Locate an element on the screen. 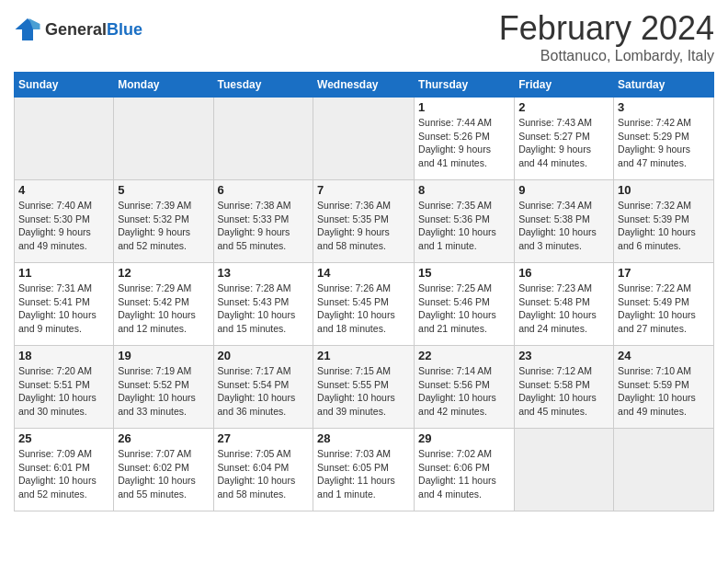 Image resolution: width=728 pixels, height=563 pixels. calendar-cell: 18Sunrise: 7:20 AMSunset: 5:51 PMDayligh… is located at coordinates (64, 387).